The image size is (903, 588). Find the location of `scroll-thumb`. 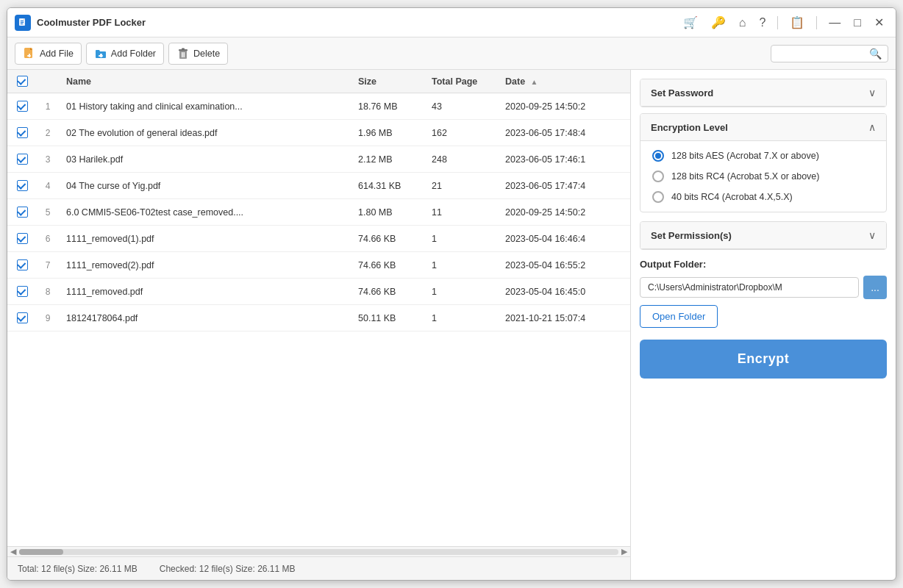

scroll-thumb is located at coordinates (41, 552).